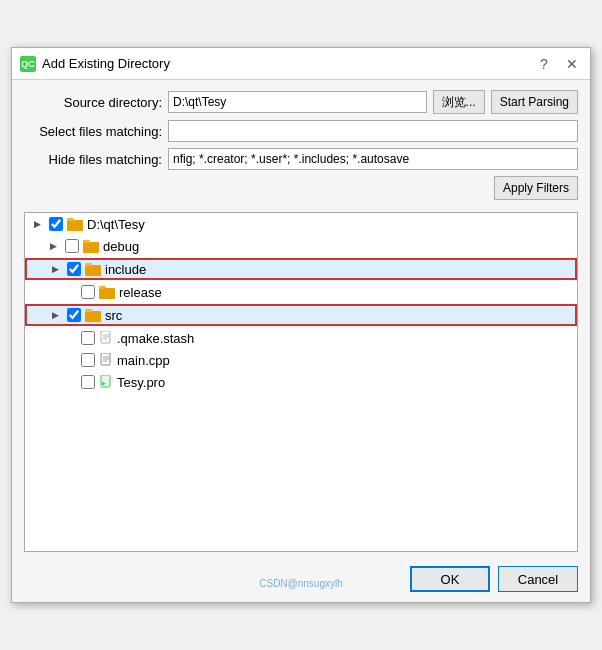  What do you see at coordinates (544, 64) in the screenshot?
I see `help-button: ?` at bounding box center [544, 64].